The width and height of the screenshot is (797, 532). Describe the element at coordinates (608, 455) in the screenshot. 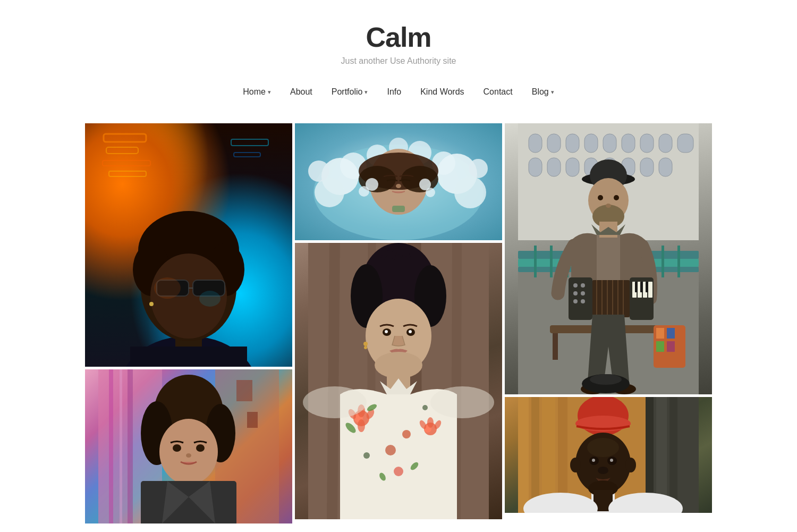

I see `photo-man-red-hat` at that location.